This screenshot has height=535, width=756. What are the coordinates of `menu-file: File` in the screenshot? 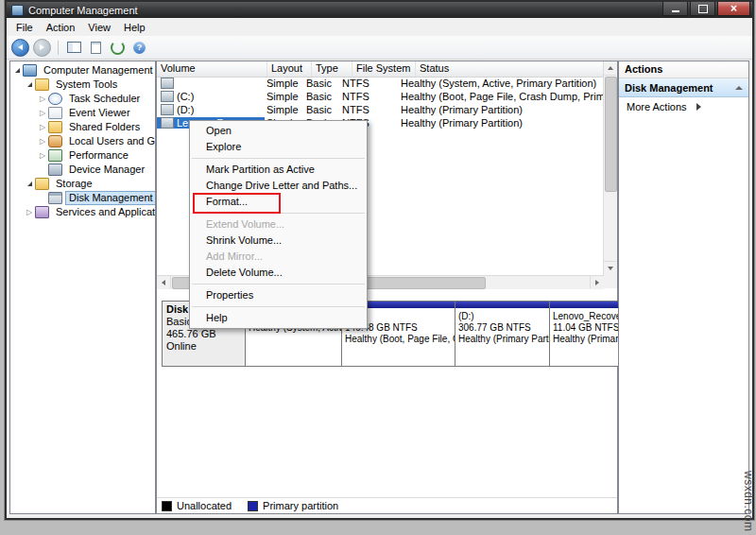 It's located at (25, 27).